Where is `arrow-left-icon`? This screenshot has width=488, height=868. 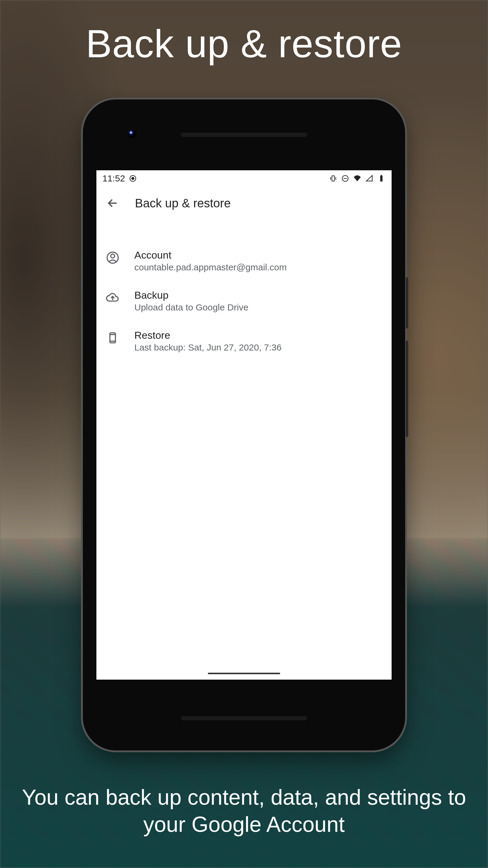
arrow-left-icon is located at coordinates (112, 203).